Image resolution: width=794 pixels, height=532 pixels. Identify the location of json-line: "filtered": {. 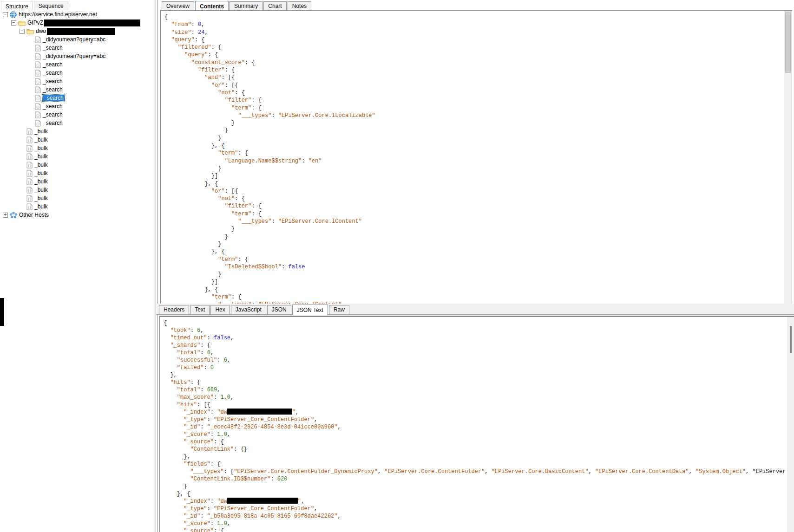
(472, 47).